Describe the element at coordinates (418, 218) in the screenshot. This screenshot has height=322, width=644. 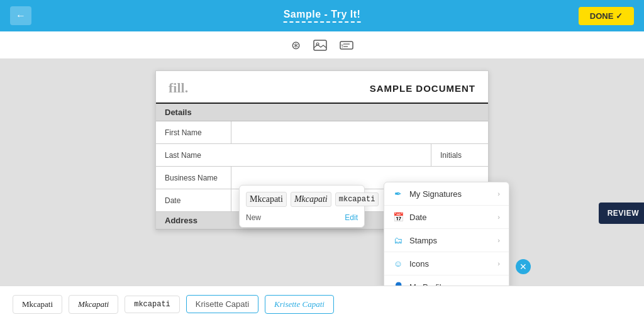
I see `menu-label-date: Date` at that location.